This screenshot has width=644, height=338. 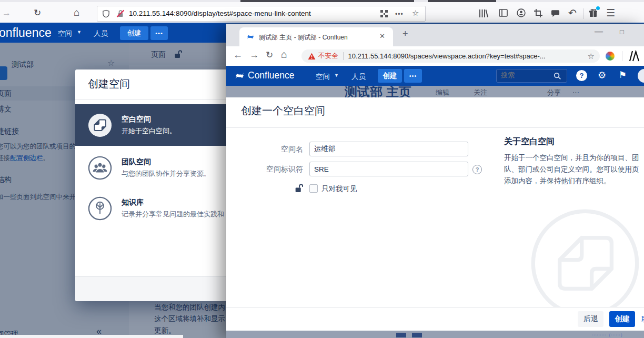 What do you see at coordinates (643, 320) in the screenshot?
I see `cancel-link: 取消` at bounding box center [643, 320].